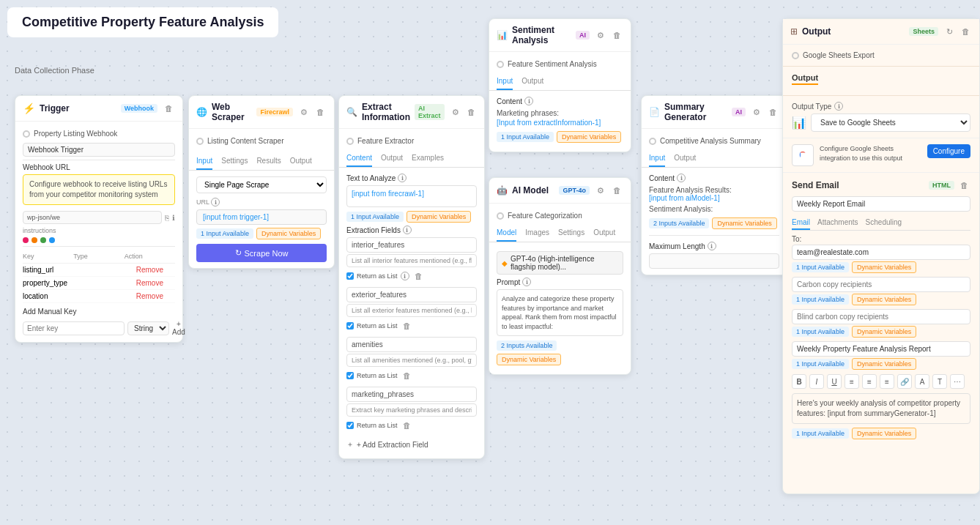 This screenshot has height=525, width=980. Describe the element at coordinates (617, 35) in the screenshot. I see `sentiment-delete-btn: 🗑` at that location.